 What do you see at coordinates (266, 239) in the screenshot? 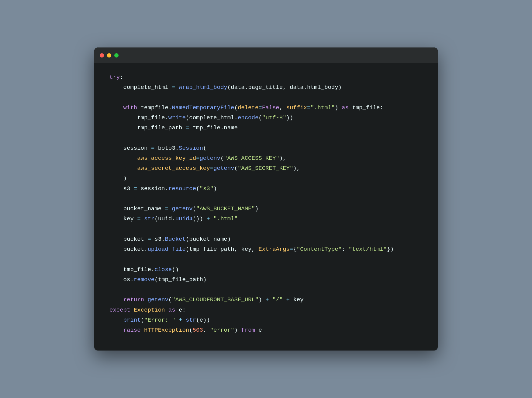
I see `line-bucket: bucket = s3.Bucket(bucket_name)` at bounding box center [266, 239].